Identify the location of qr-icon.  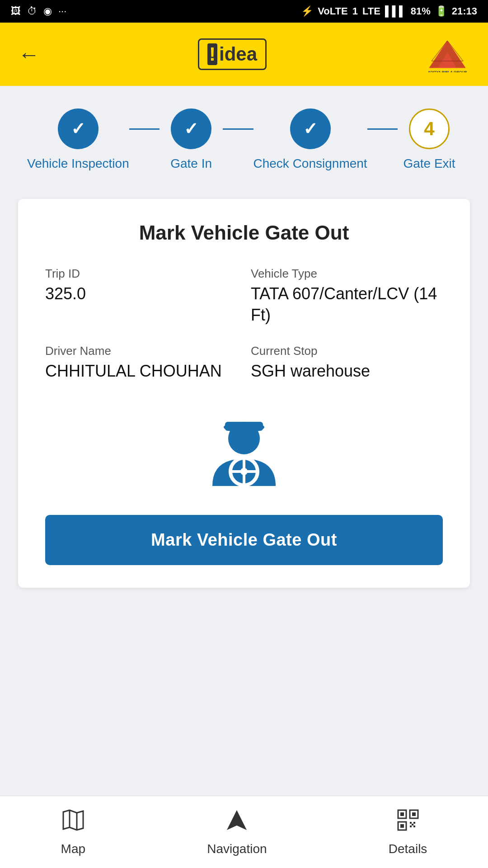
(408, 823).